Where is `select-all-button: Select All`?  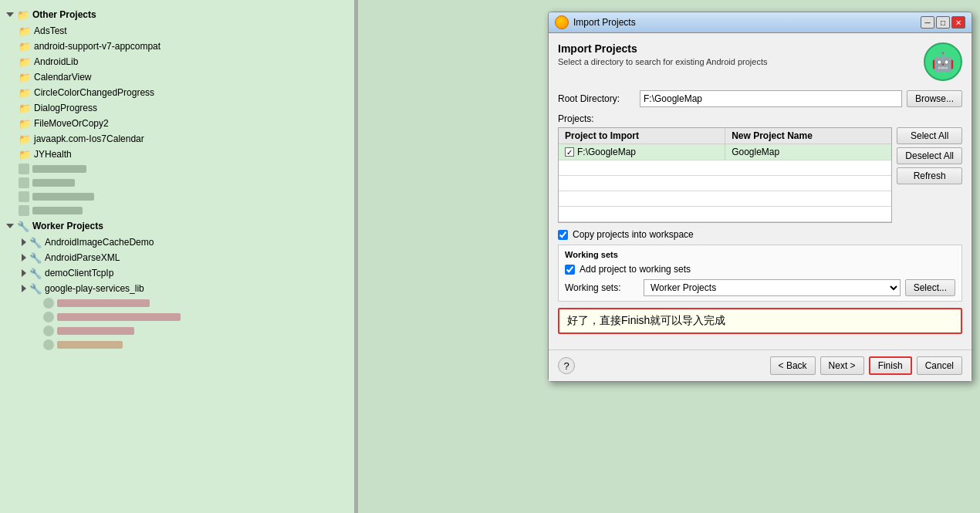 select-all-button: Select All is located at coordinates (929, 136).